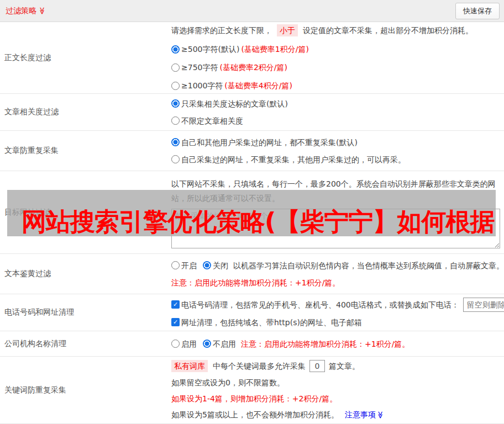 Image resolution: width=504 pixels, height=424 pixels. Describe the element at coordinates (86, 343) in the screenshot. I see `row-label: 公司机构名称清理` at that location.